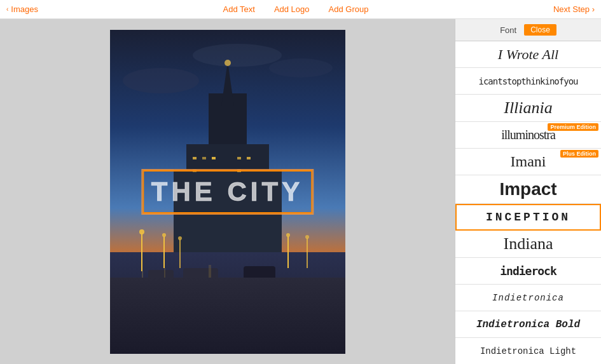 Image resolution: width=601 pixels, height=364 pixels. Describe the element at coordinates (528, 325) in the screenshot. I see `font-item-indietronica-bold: Indietronica Bold` at that location.